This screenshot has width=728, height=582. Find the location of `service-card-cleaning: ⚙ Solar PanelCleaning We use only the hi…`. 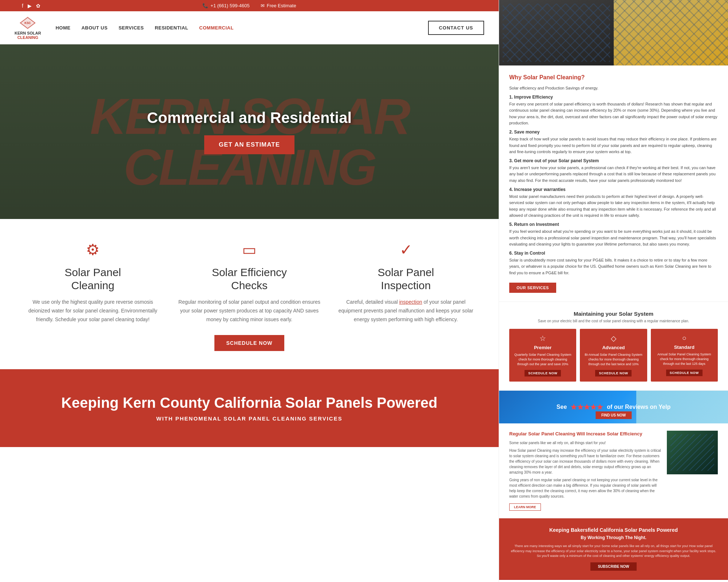

service-card-cleaning: ⚙ Solar PanelCleaning We use only the hi… is located at coordinates (93, 296).